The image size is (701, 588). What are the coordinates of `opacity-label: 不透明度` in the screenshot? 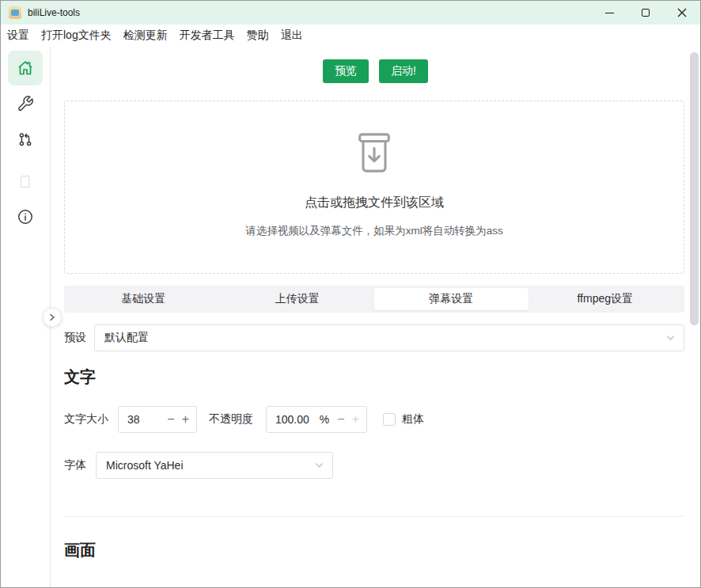 It's located at (231, 419).